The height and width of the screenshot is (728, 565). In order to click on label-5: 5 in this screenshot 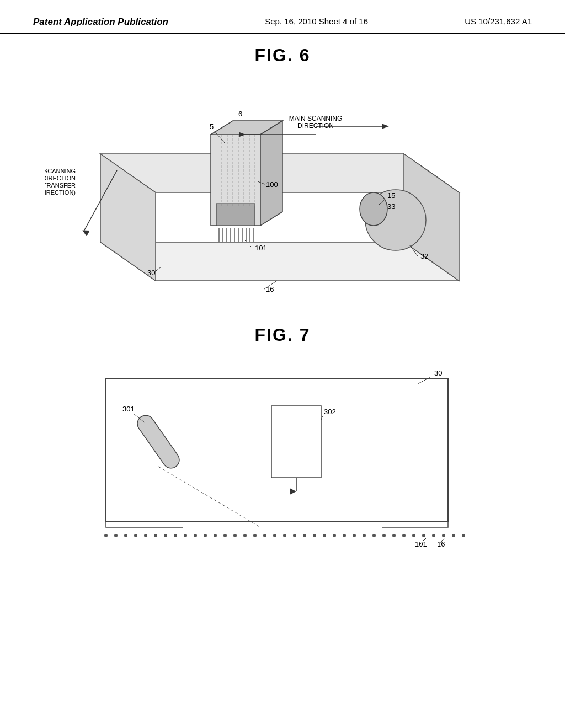, I will do `click(212, 127)`.